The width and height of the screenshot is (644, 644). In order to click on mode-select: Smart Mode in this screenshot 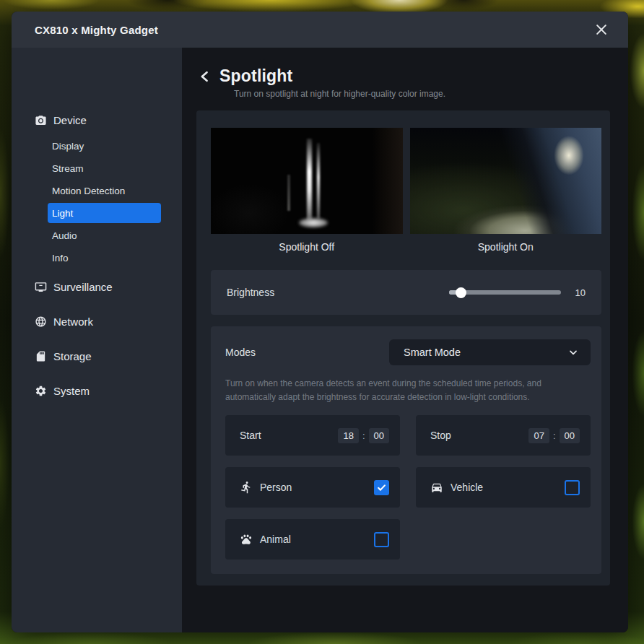, I will do `click(489, 352)`.